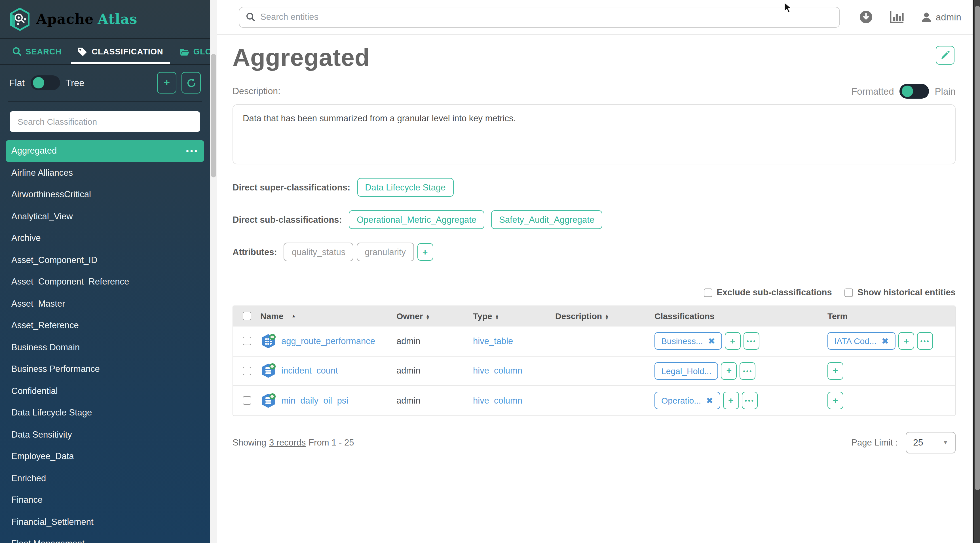  Describe the element at coordinates (861, 341) in the screenshot. I see `term-pill: IATA Cod... ✖` at that location.